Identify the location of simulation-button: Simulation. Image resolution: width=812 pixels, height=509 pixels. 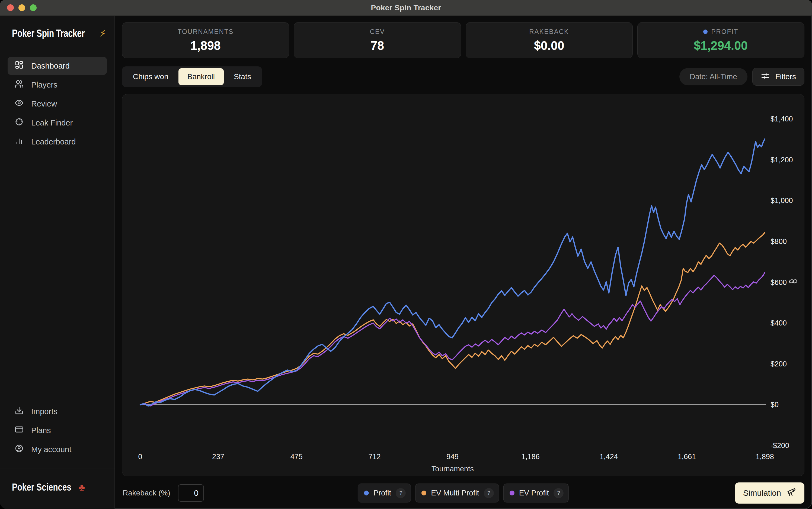
(770, 493).